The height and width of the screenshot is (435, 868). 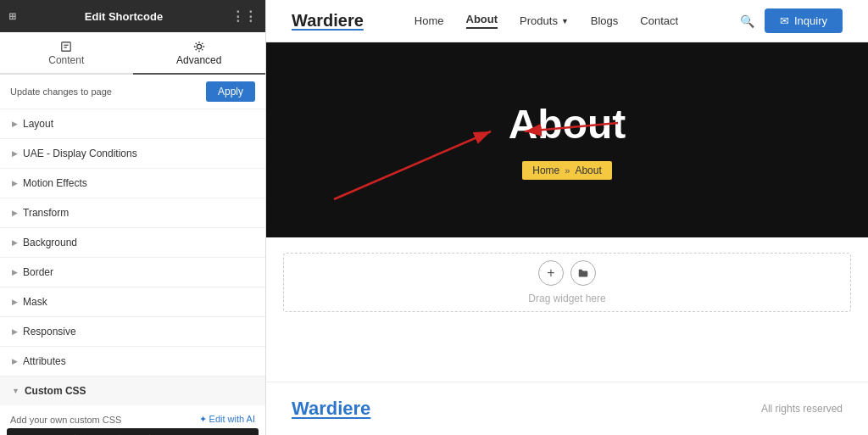 What do you see at coordinates (56, 391) in the screenshot?
I see `accordion-custom-css-label: Custom CSS` at bounding box center [56, 391].